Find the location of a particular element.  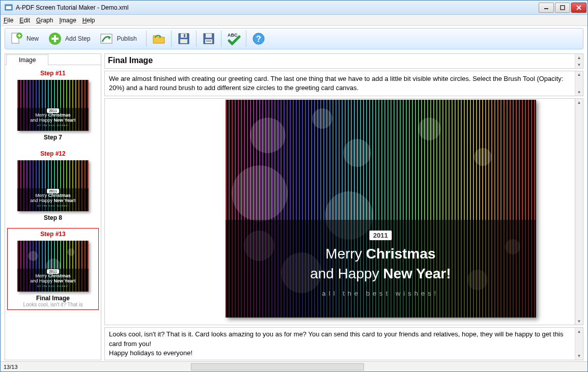

app-icon is located at coordinates (9, 8).